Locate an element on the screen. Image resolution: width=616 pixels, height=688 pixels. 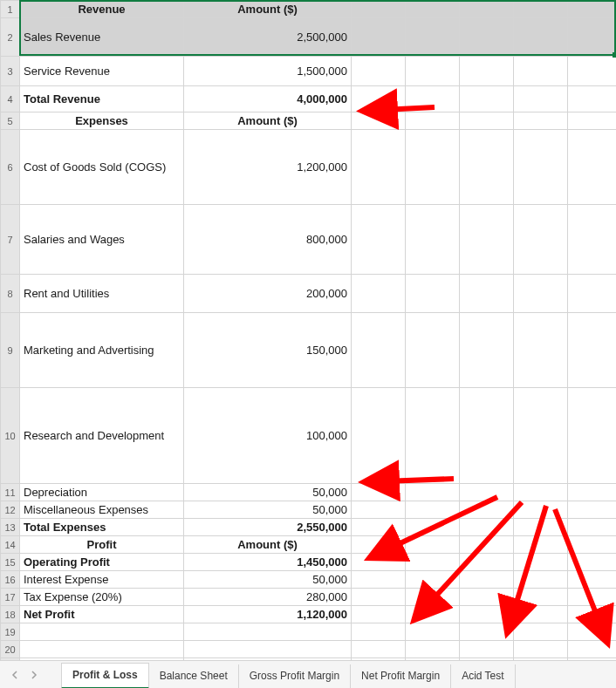
row-header: 11 is located at coordinates (10, 493).